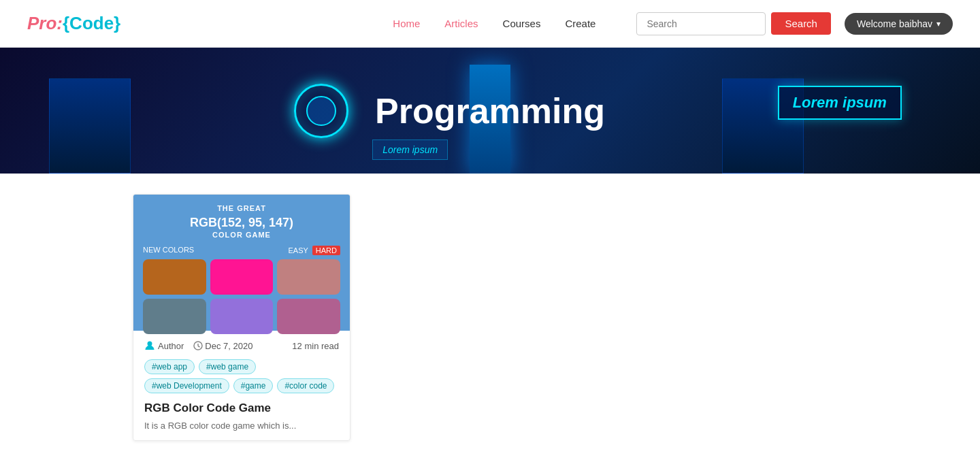 This screenshot has height=460, width=980. I want to click on card-game-subtitle: COLOR GAME, so click(242, 235).